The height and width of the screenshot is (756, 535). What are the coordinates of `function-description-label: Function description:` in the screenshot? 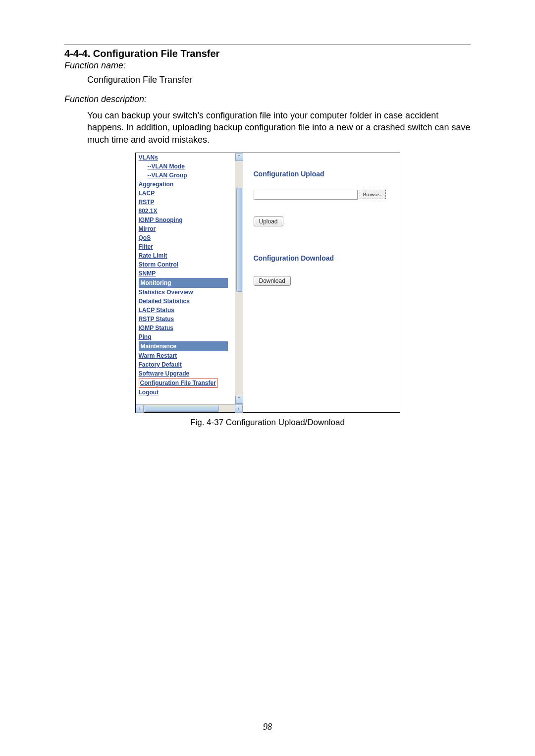 It's located at (268, 99).